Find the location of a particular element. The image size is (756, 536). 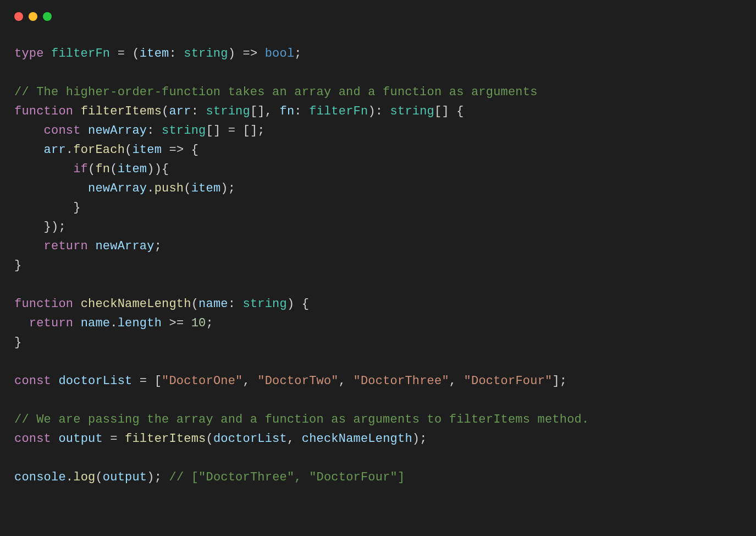

minimize-icon is located at coordinates (33, 17).